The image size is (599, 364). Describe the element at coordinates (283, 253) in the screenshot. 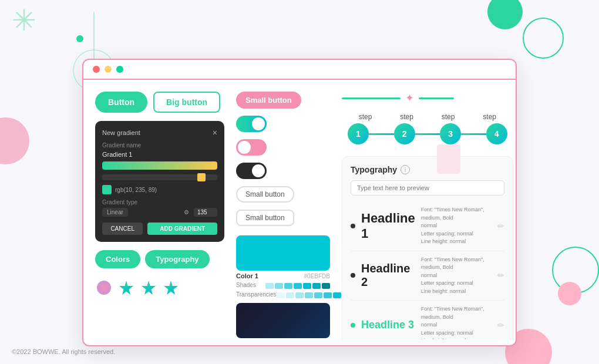

I see `color-1-swatch` at that location.